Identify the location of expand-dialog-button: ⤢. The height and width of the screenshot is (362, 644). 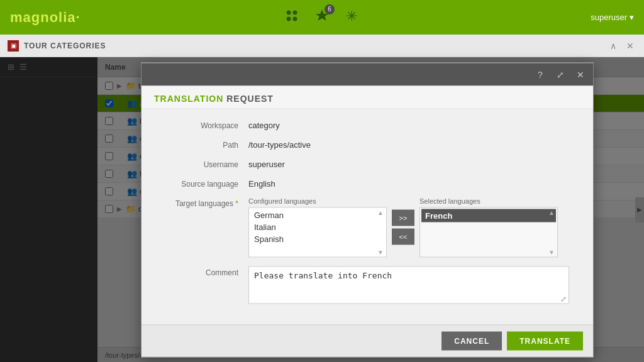
(560, 74).